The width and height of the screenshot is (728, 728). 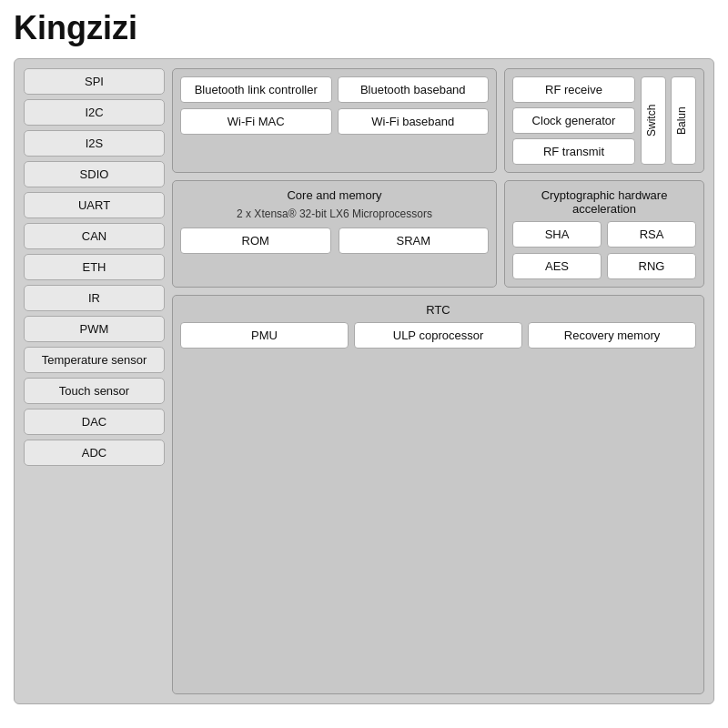 I want to click on sram-box: SRAM, so click(x=414, y=240).